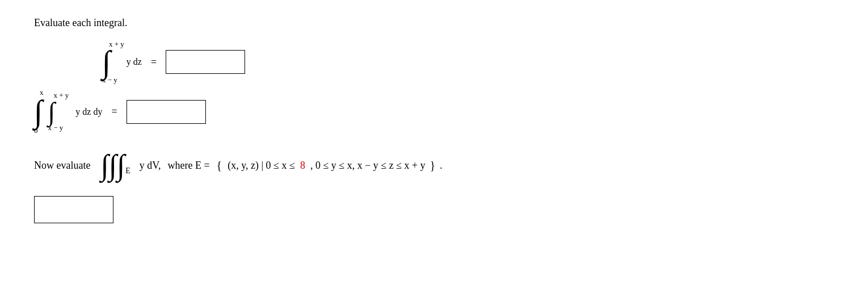  I want to click on inner-upper: x + y, so click(61, 95).